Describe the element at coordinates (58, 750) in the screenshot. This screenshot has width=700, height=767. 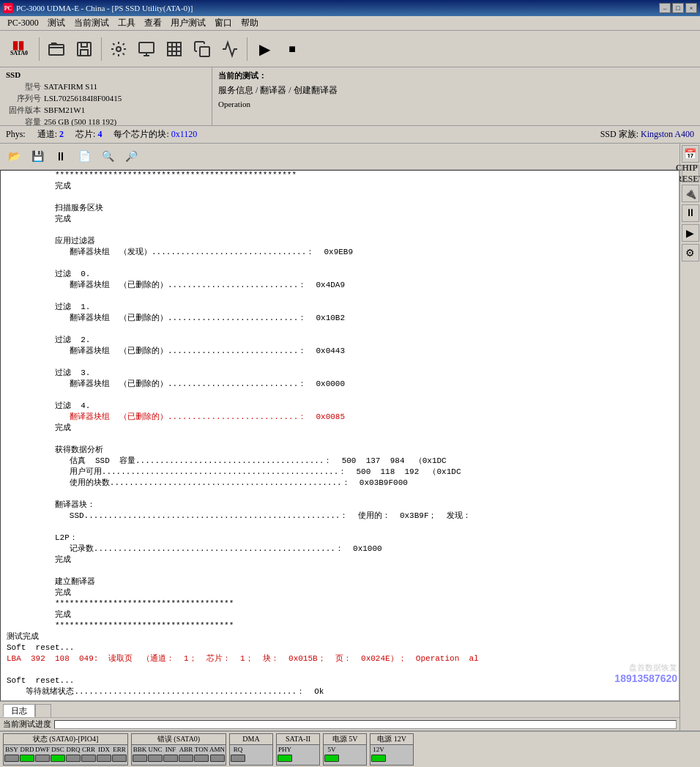
I see `led-label: DSC` at that location.